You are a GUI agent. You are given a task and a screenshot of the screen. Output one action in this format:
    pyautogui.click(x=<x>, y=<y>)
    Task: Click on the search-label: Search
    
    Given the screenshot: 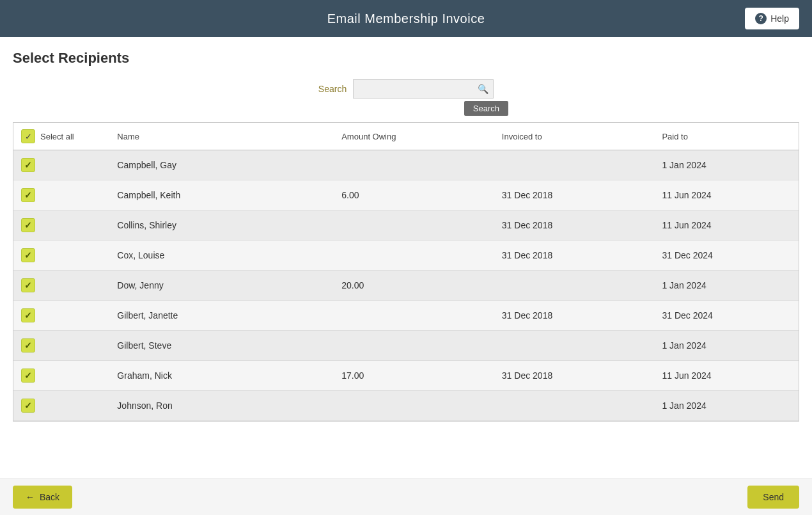 What is the action you would take?
    pyautogui.click(x=332, y=89)
    